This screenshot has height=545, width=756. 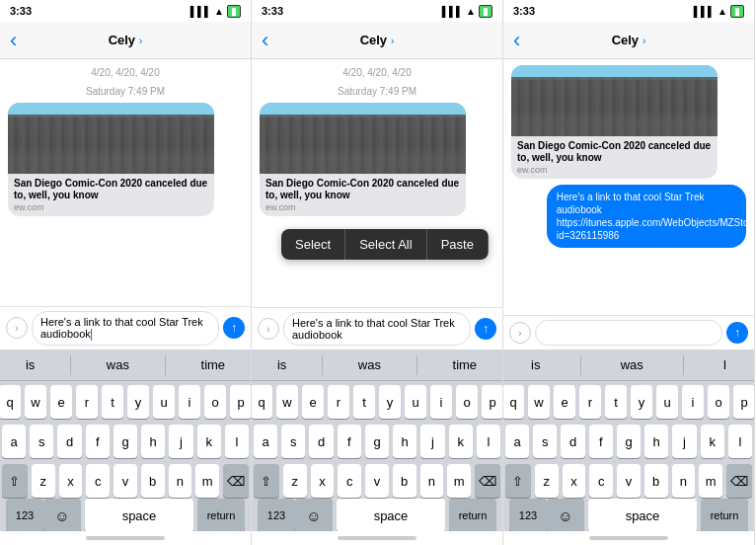 I want to click on key-b-3: b, so click(x=656, y=481).